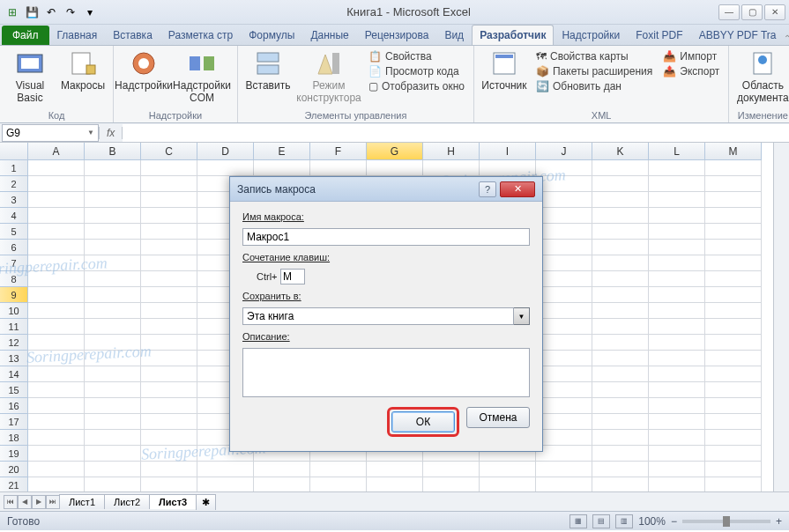 The width and height of the screenshot is (789, 532). What do you see at coordinates (14, 374) in the screenshot?
I see `row-header: 14` at bounding box center [14, 374].